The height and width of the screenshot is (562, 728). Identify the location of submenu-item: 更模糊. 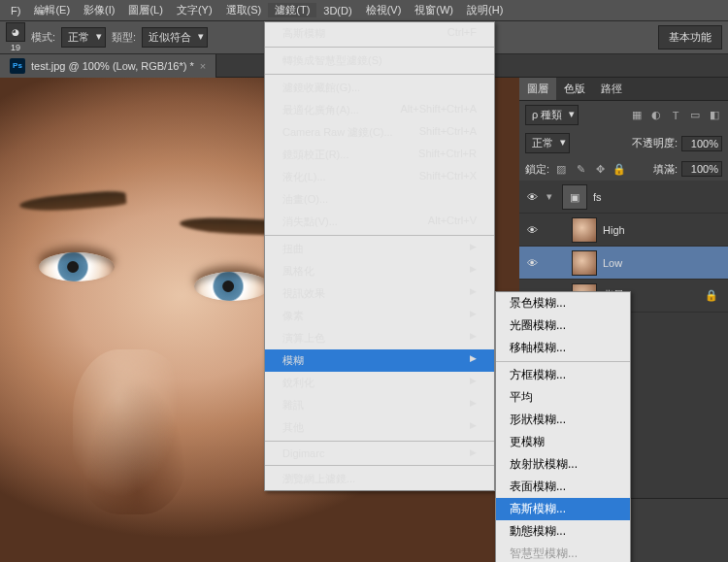
(563, 443).